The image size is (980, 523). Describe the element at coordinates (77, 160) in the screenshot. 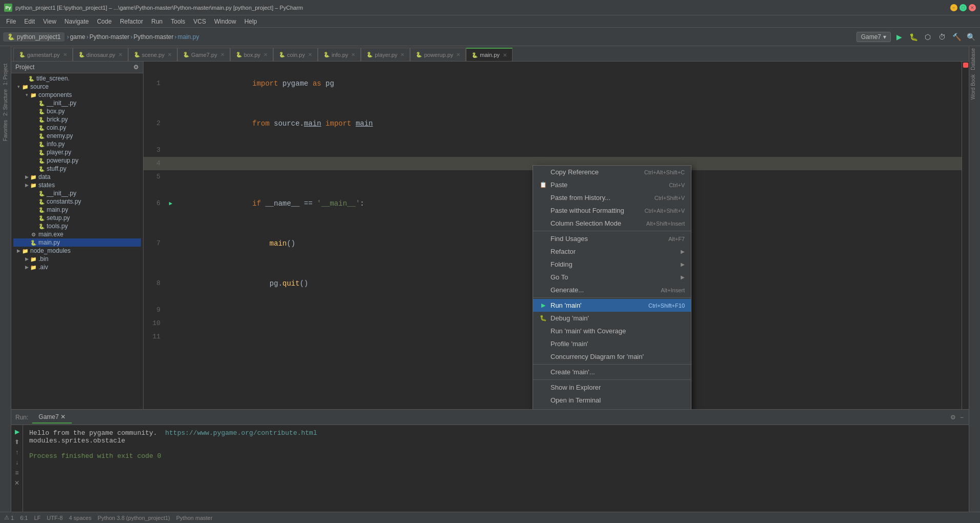

I see `tree-powerup-py: 🐍 powerup.py` at that location.